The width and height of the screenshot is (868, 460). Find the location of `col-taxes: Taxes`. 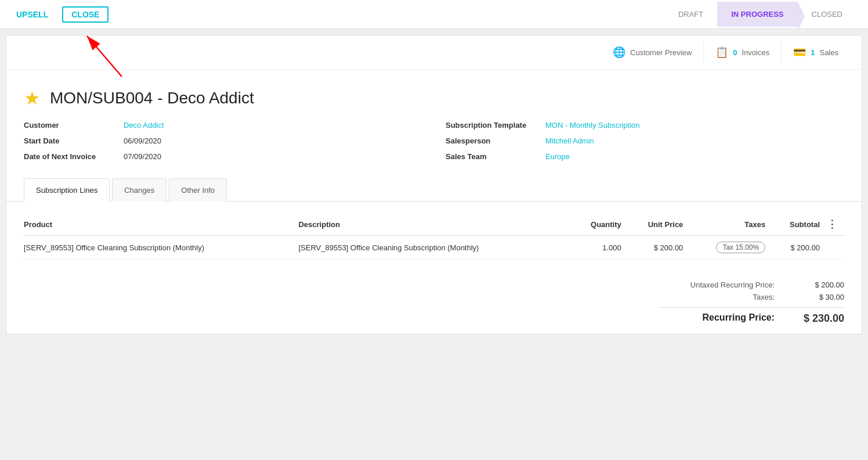

col-taxes: Taxes is located at coordinates (731, 224).